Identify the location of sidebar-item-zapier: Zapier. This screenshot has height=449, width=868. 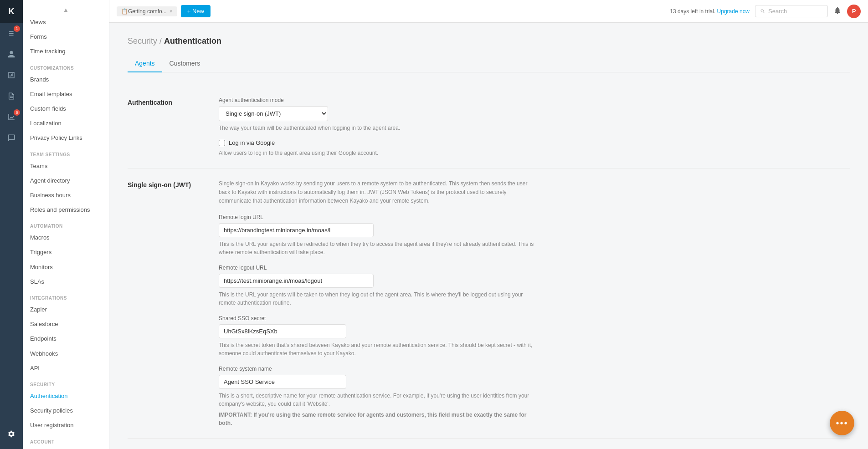
(66, 310).